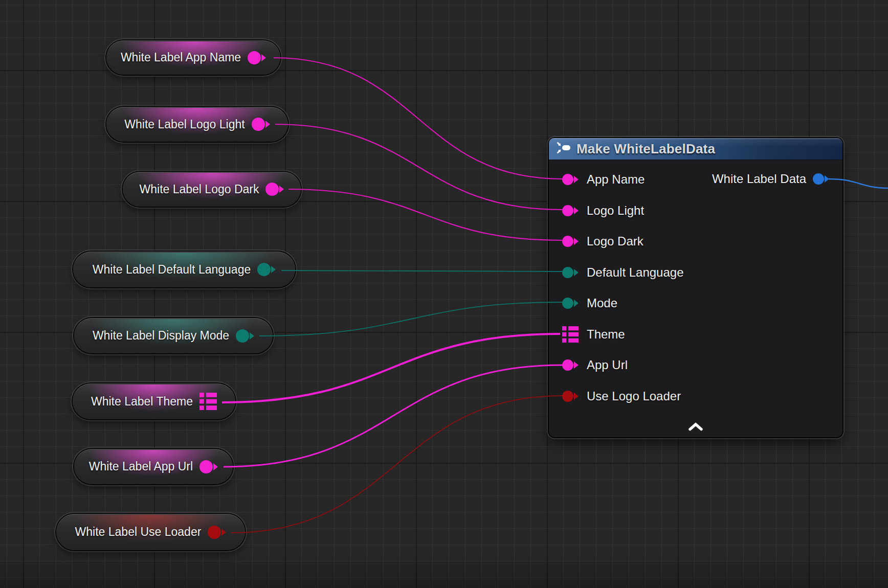 This screenshot has width=888, height=588. I want to click on pin-label: Use Logo Loader, so click(634, 396).